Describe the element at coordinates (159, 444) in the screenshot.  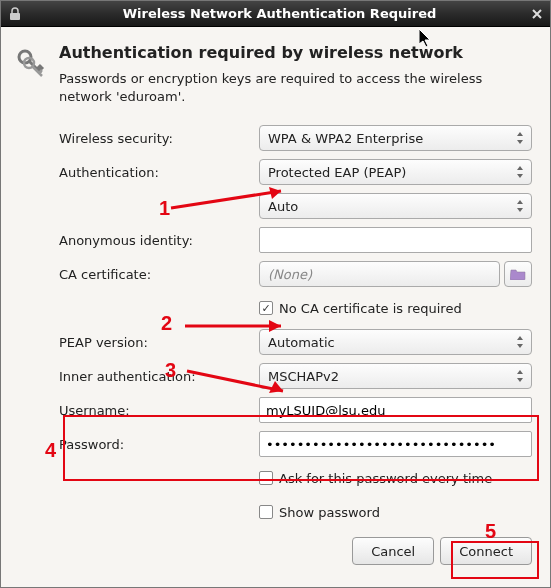
I see `label-password: Password:` at that location.